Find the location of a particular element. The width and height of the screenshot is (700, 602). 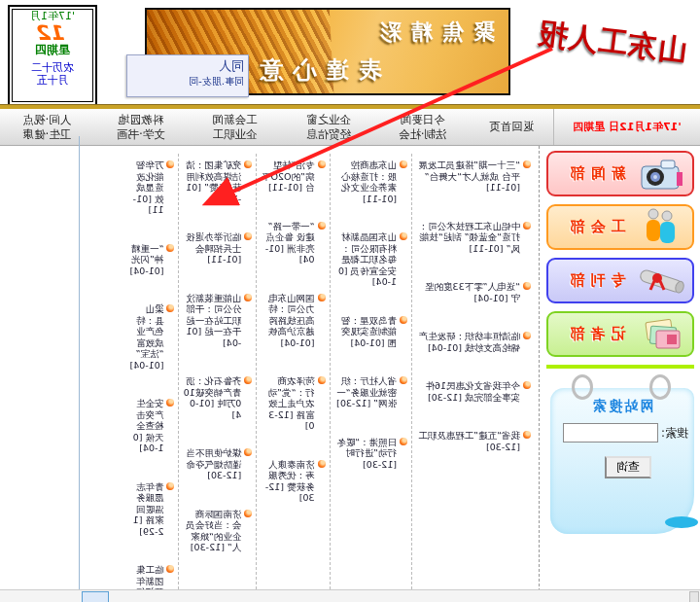

news-item-title: 中铝山东工程技术公司：打造“金蓝领” 刮起“技能风” [01-11] is located at coordinates (471, 237).